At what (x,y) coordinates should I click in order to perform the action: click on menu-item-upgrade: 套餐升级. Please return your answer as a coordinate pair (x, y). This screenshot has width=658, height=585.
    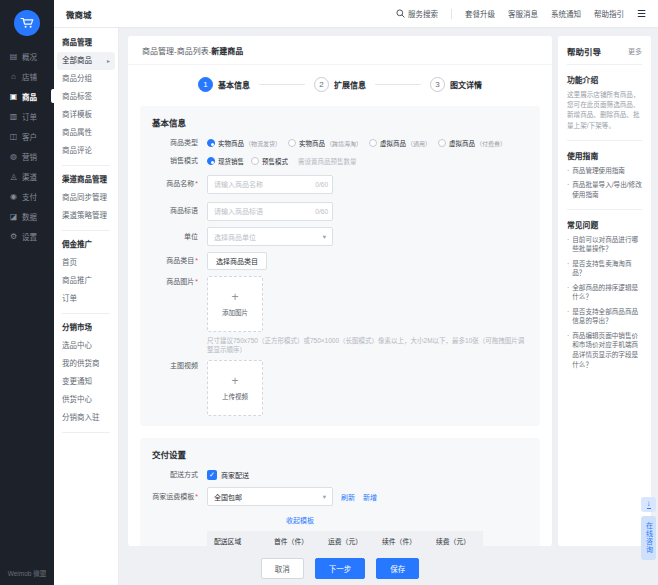
    Looking at the image, I should click on (480, 14).